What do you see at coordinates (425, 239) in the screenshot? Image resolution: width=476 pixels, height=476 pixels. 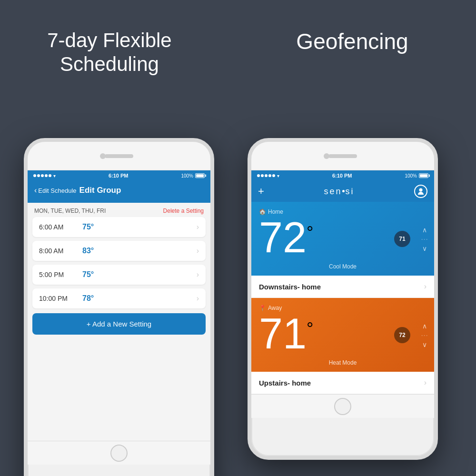 I see `temp-arrows-cool: ∧ • • • ∨` at bounding box center [425, 239].